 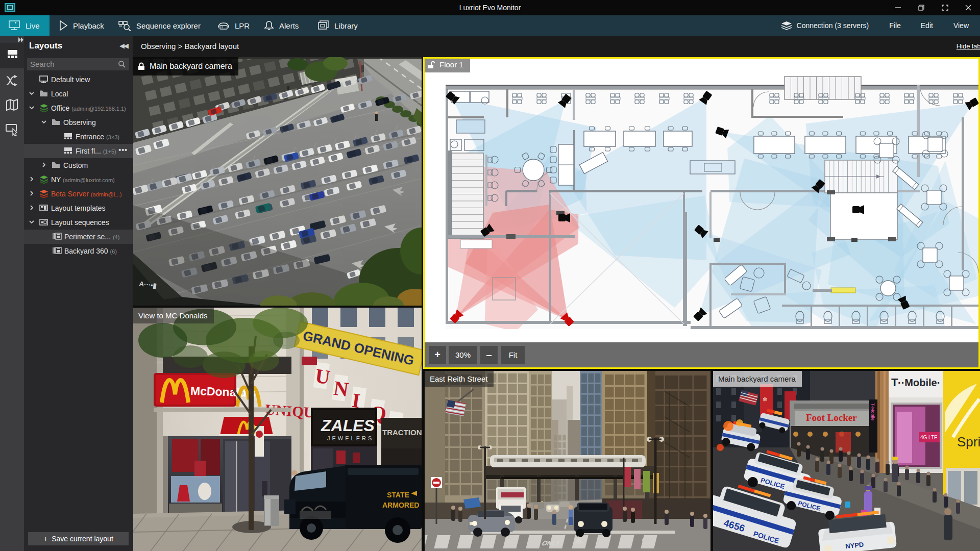 I want to click on svg-text: 4G LTE, so click(x=929, y=438).